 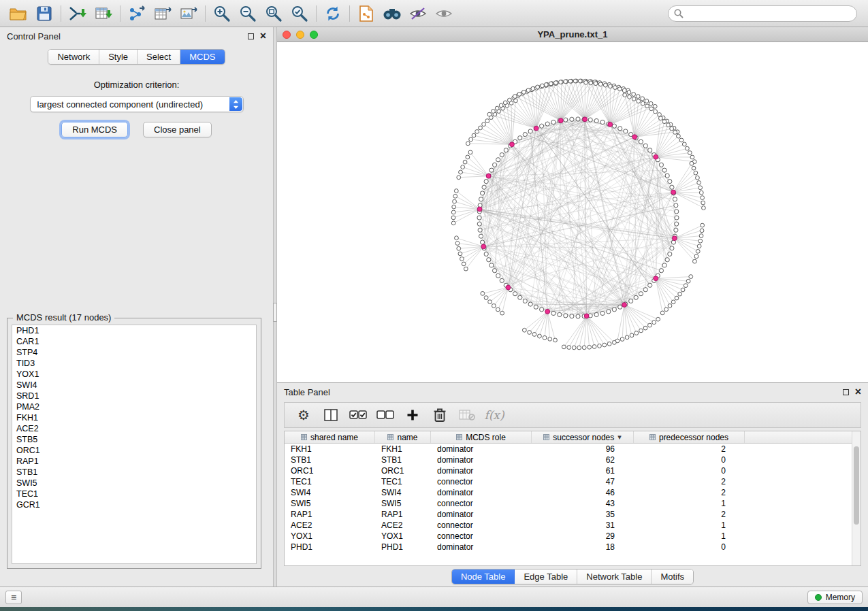 I want to click on mcds-result-item: FKH1, so click(x=134, y=418).